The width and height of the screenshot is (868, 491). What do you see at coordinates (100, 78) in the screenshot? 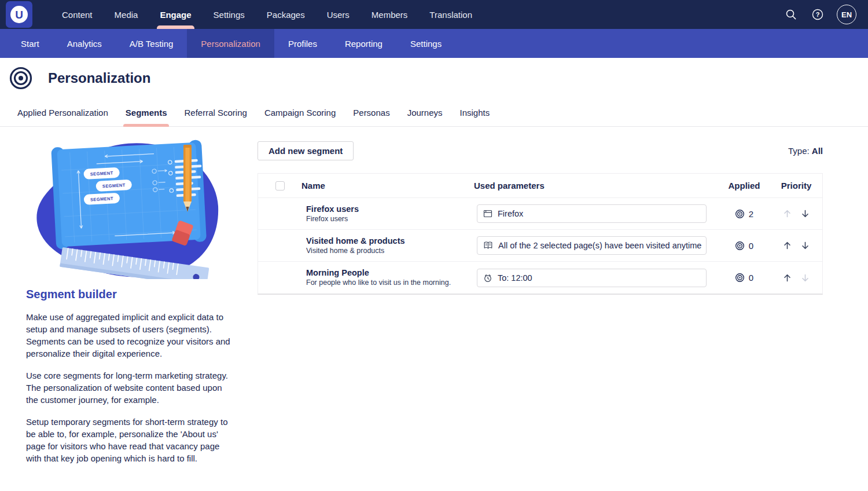
I see `page-title: Personalization` at bounding box center [100, 78].